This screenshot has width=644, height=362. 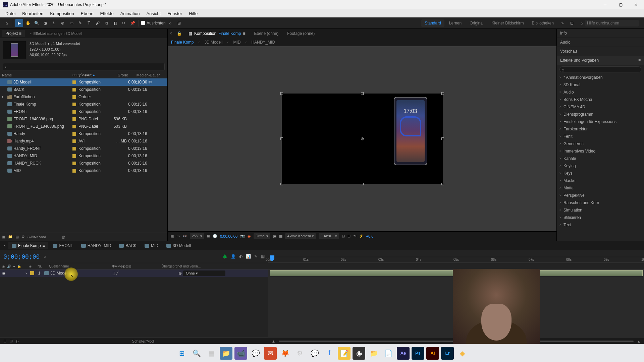 What do you see at coordinates (233, 256) in the screenshot?
I see `tl-shy-icon: 👤` at bounding box center [233, 256].